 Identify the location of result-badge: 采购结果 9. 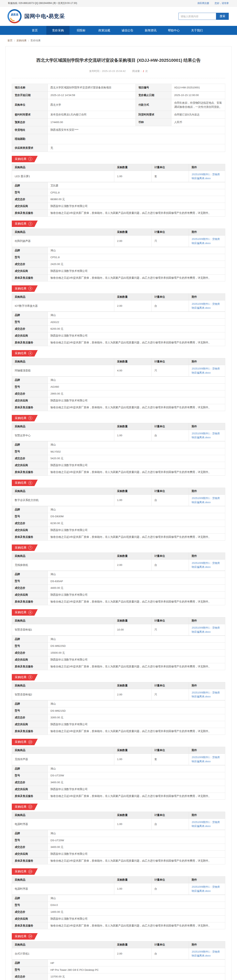
(25, 677).